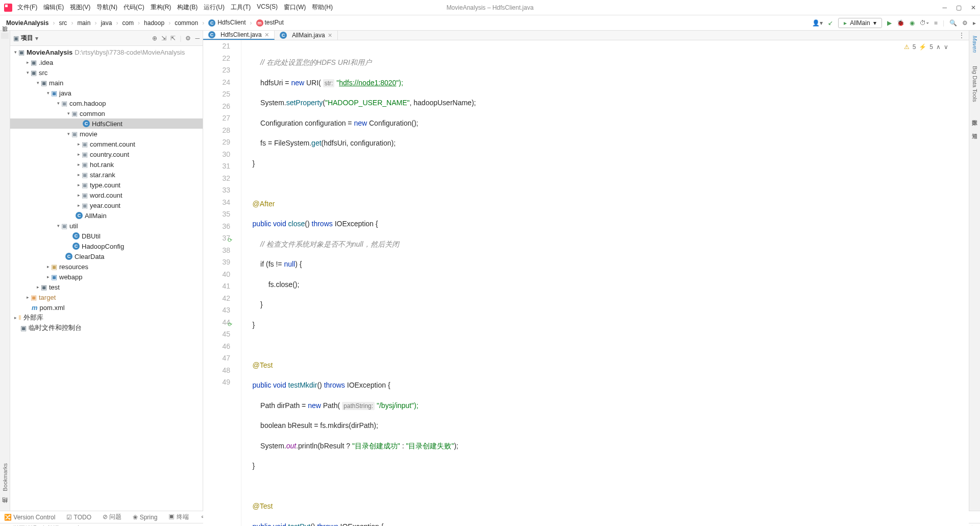 The width and height of the screenshot is (980, 526). Describe the element at coordinates (106, 83) in the screenshot. I see `tree-node-main: ▾▣main` at that location.